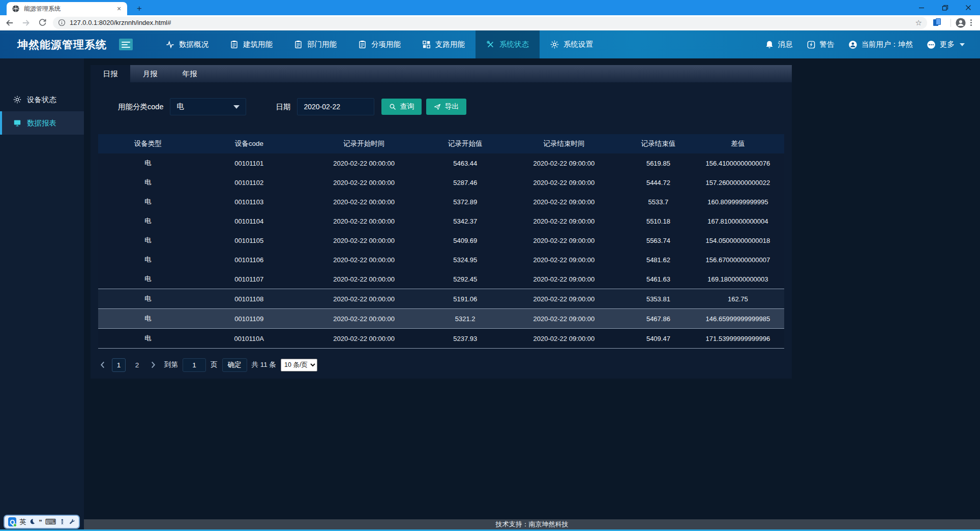 The image size is (980, 531). I want to click on table-cell: 5321.2, so click(465, 319).